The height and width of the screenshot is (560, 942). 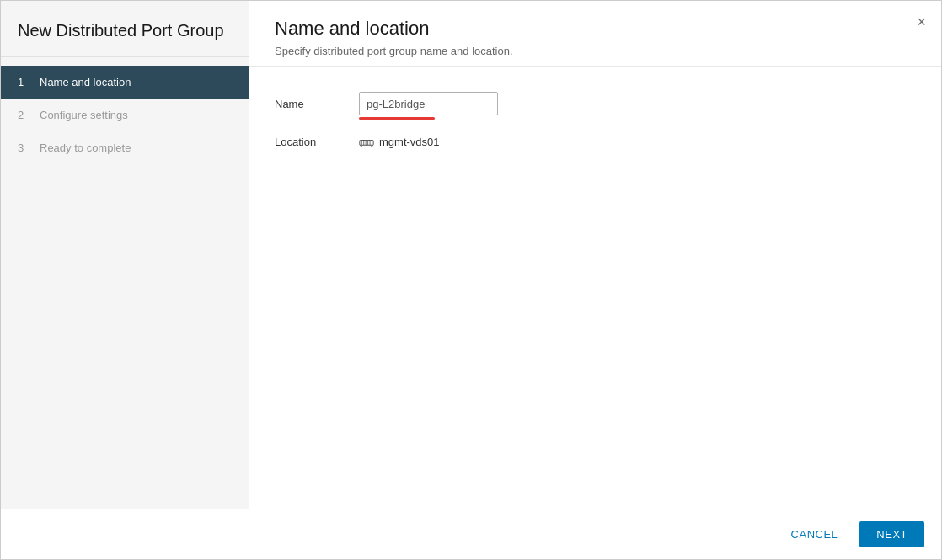 What do you see at coordinates (922, 22) in the screenshot?
I see `close-button: ×` at bounding box center [922, 22].